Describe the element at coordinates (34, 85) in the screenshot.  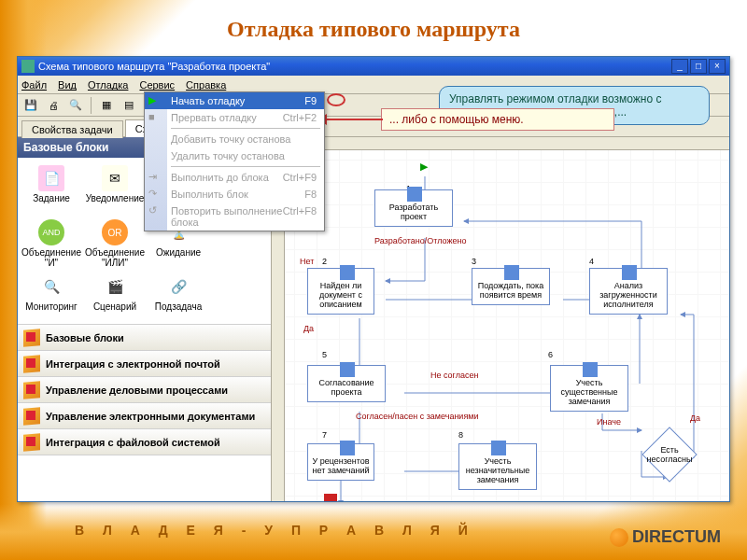
I see `menu-file: Файл` at that location.